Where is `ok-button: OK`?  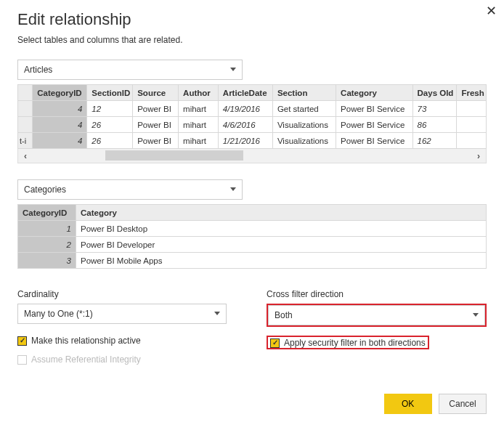
ok-button: OK is located at coordinates (408, 404).